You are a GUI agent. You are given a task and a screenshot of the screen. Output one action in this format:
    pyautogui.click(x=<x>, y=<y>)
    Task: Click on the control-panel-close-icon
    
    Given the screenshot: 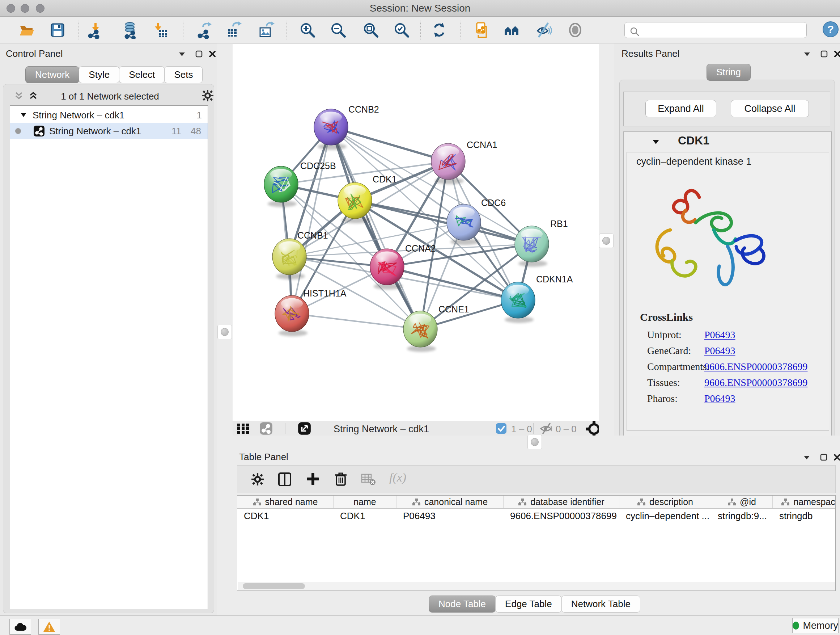 What is the action you would take?
    pyautogui.click(x=212, y=54)
    